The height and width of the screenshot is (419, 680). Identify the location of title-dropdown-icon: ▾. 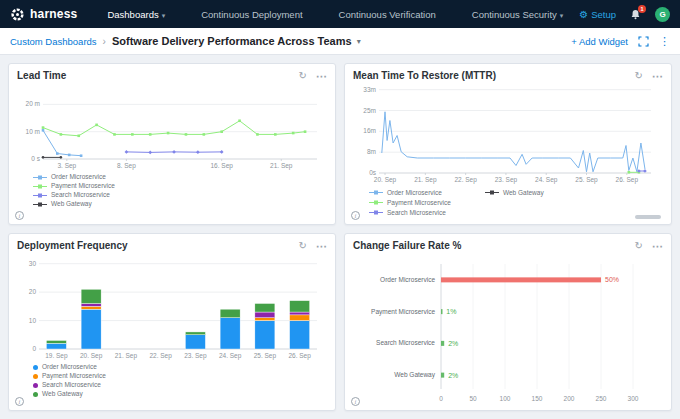
(359, 42).